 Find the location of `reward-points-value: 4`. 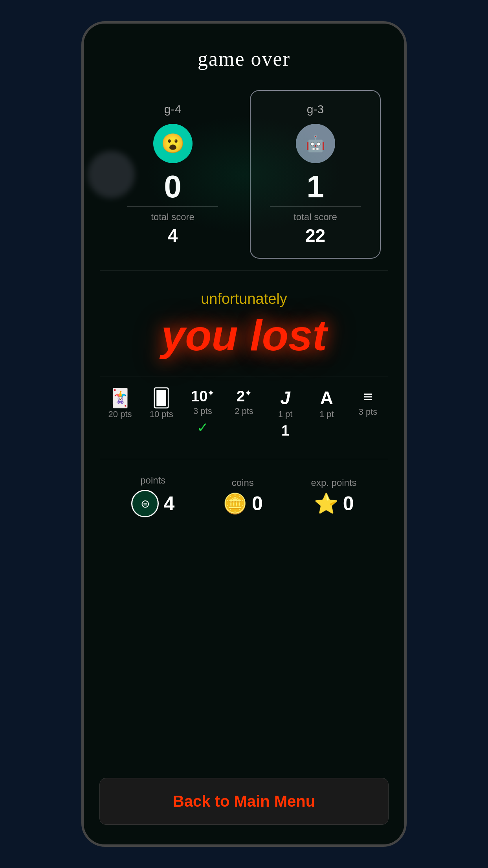

reward-points-value: 4 is located at coordinates (169, 504).